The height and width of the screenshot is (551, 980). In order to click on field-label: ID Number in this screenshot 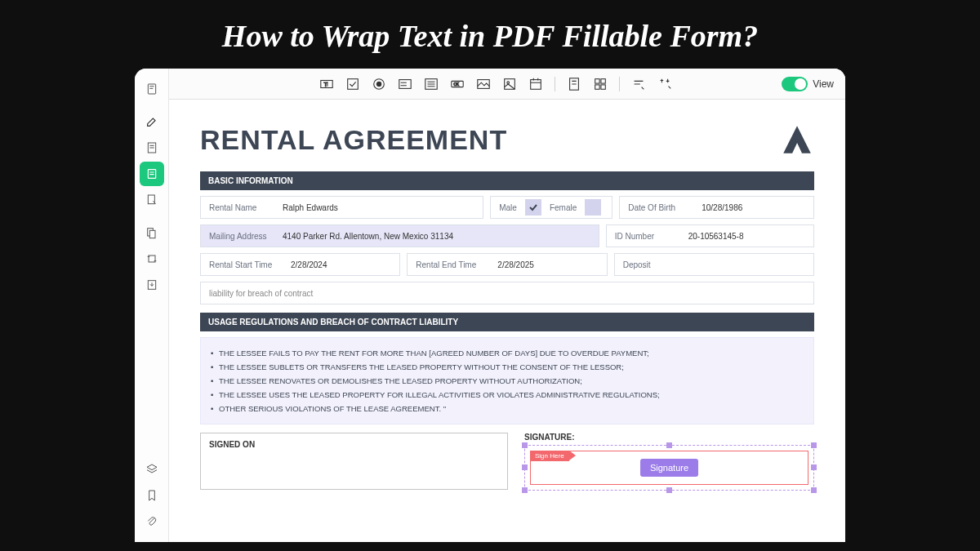, I will do `click(652, 237)`.